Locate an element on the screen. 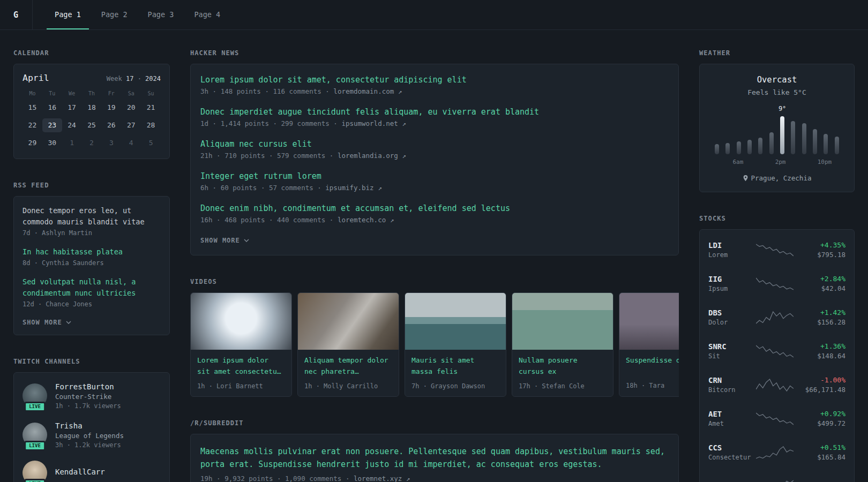  video-card: Suspendisse diam 18h · Tara is located at coordinates (649, 345).